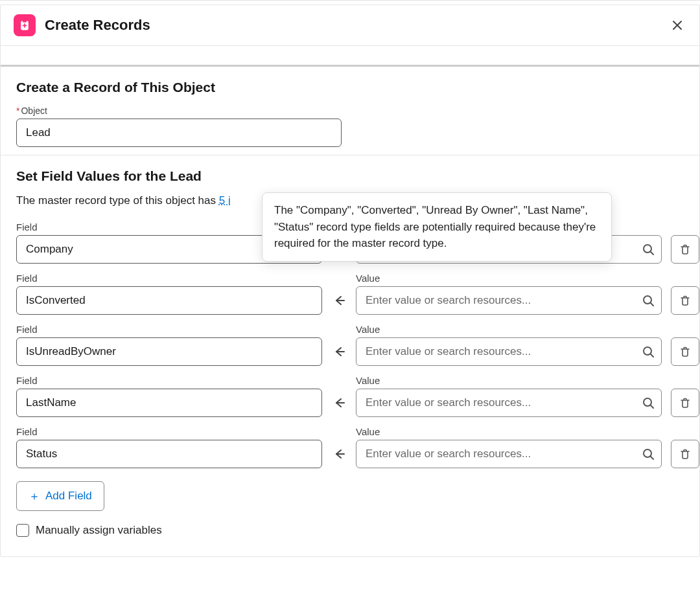 The height and width of the screenshot is (601, 700). What do you see at coordinates (350, 447) in the screenshot?
I see `field-row: Field Status Value Enter value or search…` at bounding box center [350, 447].